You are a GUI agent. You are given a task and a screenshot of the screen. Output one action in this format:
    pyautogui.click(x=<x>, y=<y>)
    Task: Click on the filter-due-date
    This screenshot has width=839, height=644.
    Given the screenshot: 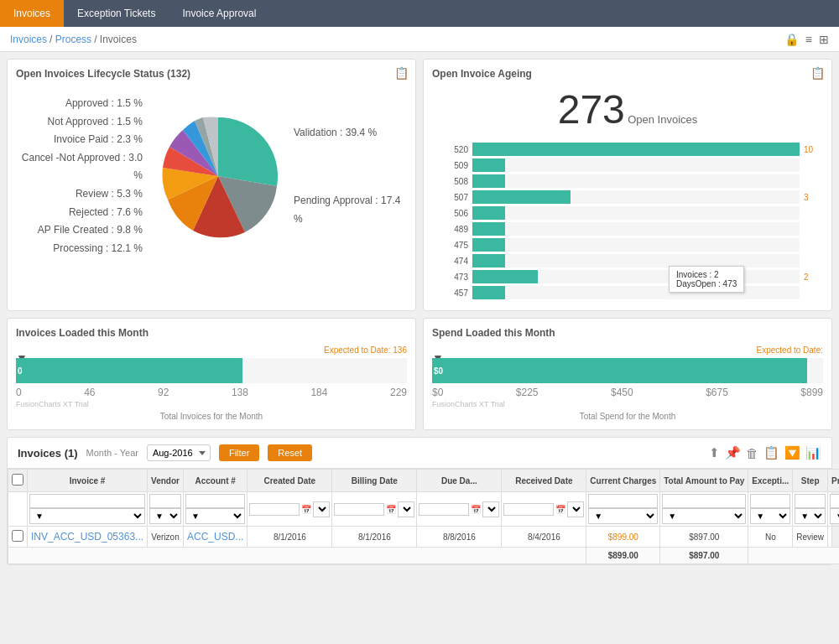 What is the action you would take?
    pyautogui.click(x=444, y=510)
    